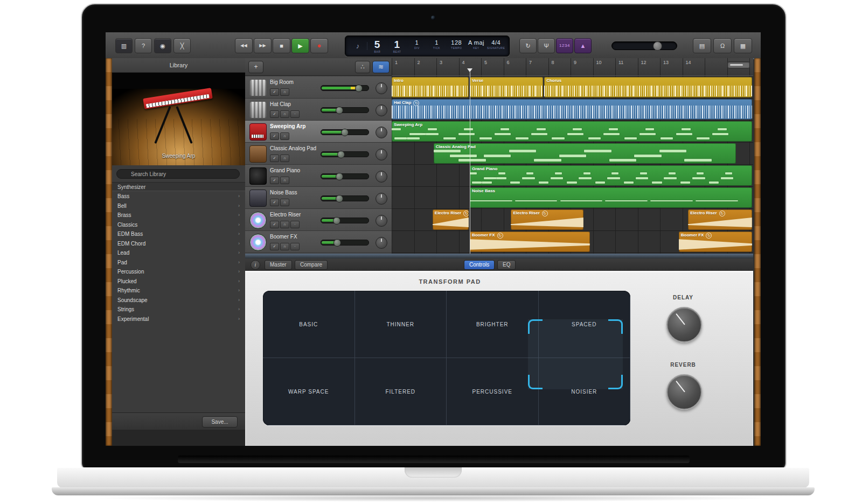 This screenshot has height=504, width=862. Describe the element at coordinates (546, 46) in the screenshot. I see `tuner-button: Ψ` at that location.